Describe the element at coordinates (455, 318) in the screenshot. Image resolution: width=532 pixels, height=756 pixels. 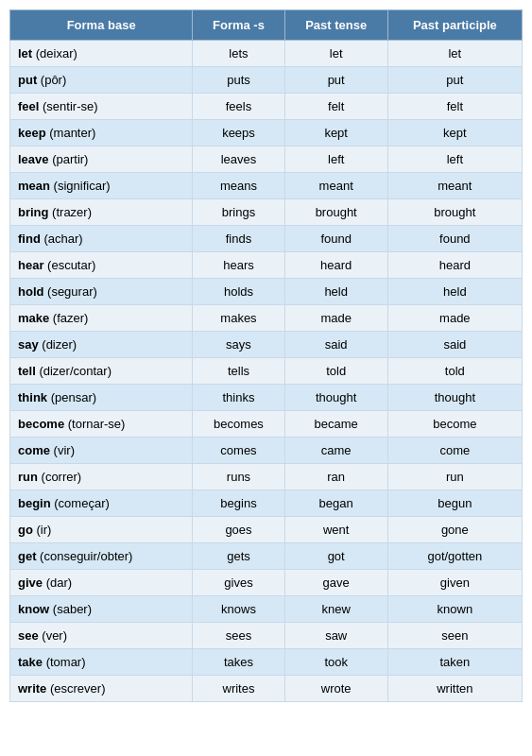
I see `cell-past-participle: made` at that location.